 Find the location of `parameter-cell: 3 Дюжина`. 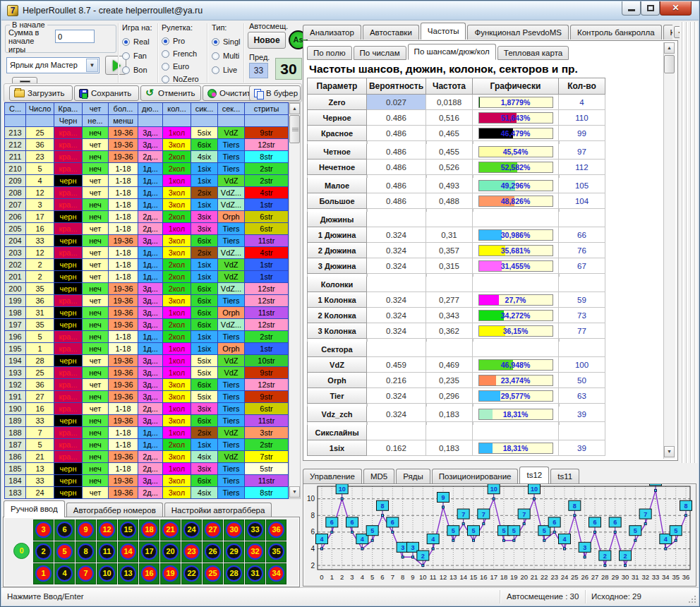

parameter-cell: 3 Дюжина is located at coordinates (337, 266).